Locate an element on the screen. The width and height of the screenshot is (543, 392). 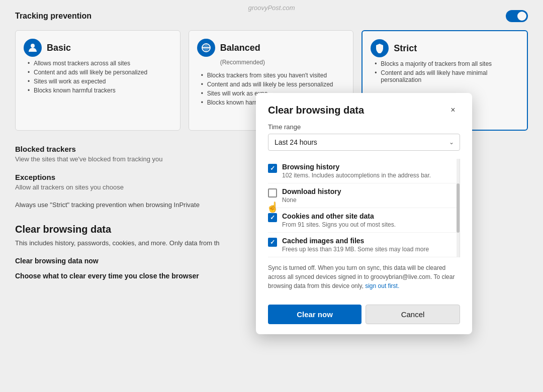
cached-images-desc: Frees up less than 319 MB. Some sites ma… is located at coordinates (370, 249).